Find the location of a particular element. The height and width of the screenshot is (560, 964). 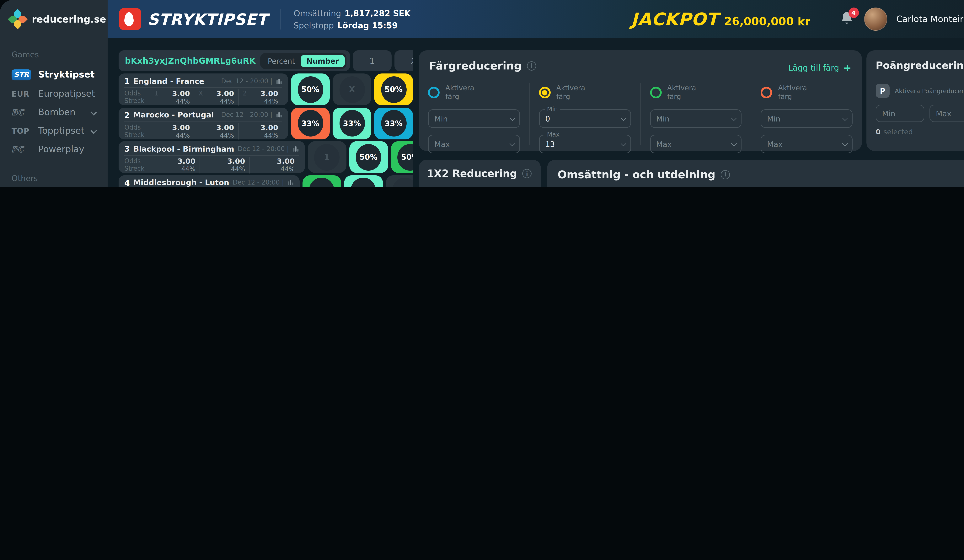

sidebar-item-topptipset: TOPTopptipset is located at coordinates (54, 130).